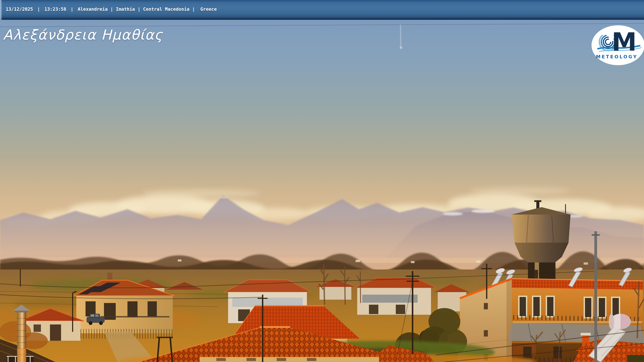 Image resolution: width=644 pixels, height=362 pixels. Describe the element at coordinates (617, 57) in the screenshot. I see `logo-caption: METEOLOGY` at that location.